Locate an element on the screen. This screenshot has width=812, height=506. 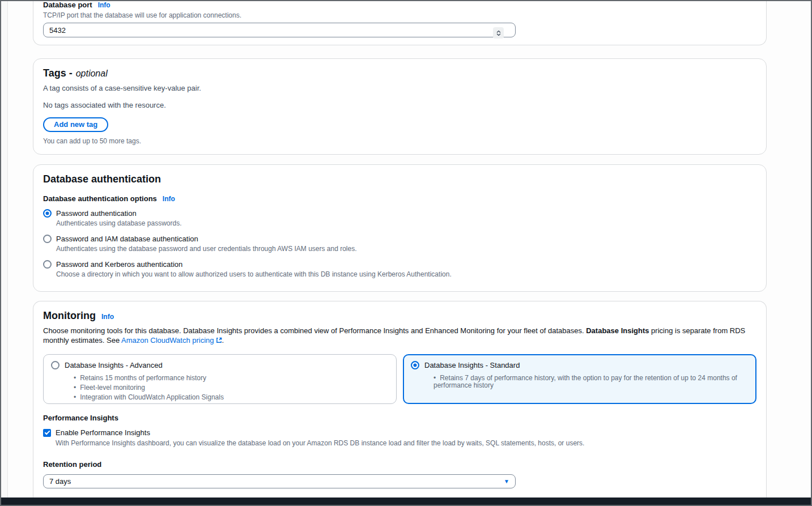
add-new-tag-button: Add new tag is located at coordinates (76, 125).